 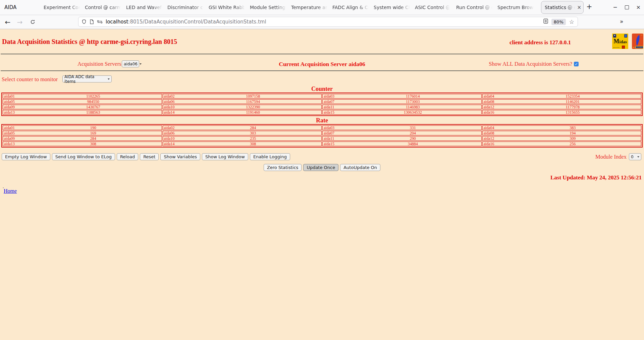 What do you see at coordinates (573, 102) in the screenshot?
I see `stat-value: 1146201` at bounding box center [573, 102].